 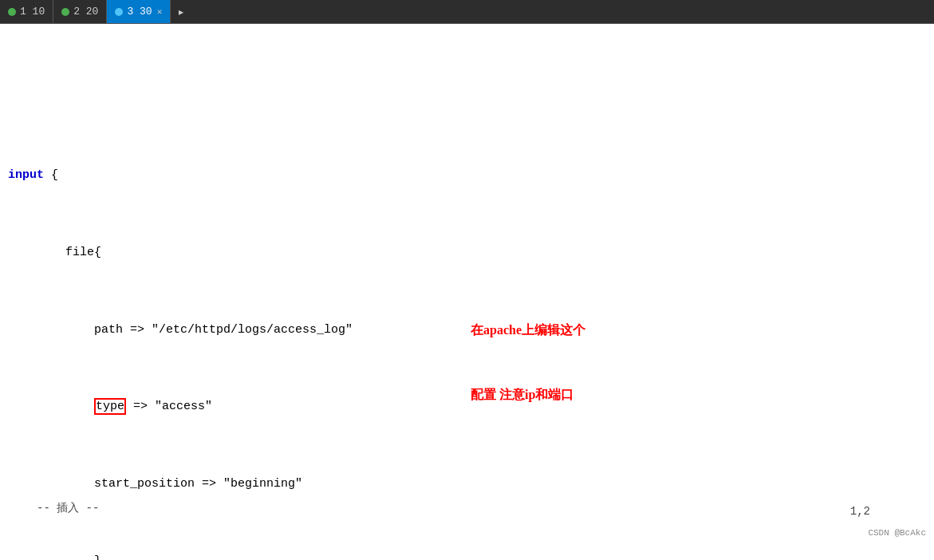 I want to click on watermark: CSDN @BcAkc, so click(x=897, y=534).